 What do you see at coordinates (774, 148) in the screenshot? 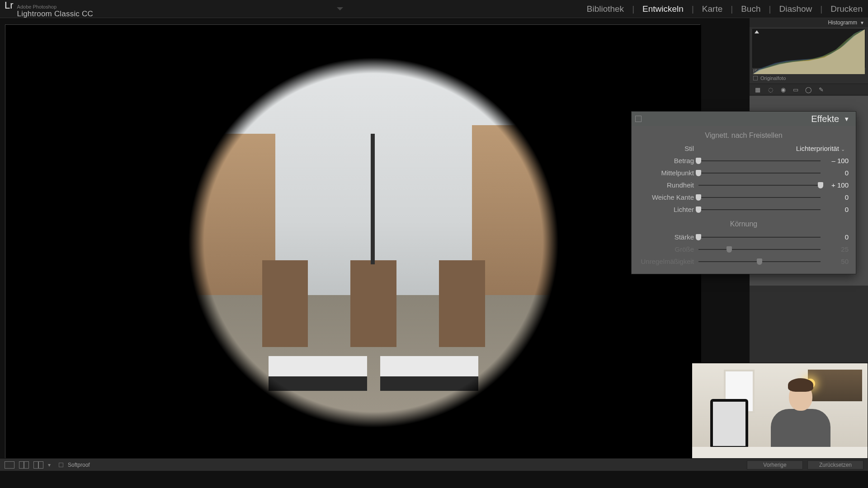
I see `style-dropdown: Lichterpriorität ⌄` at bounding box center [774, 148].